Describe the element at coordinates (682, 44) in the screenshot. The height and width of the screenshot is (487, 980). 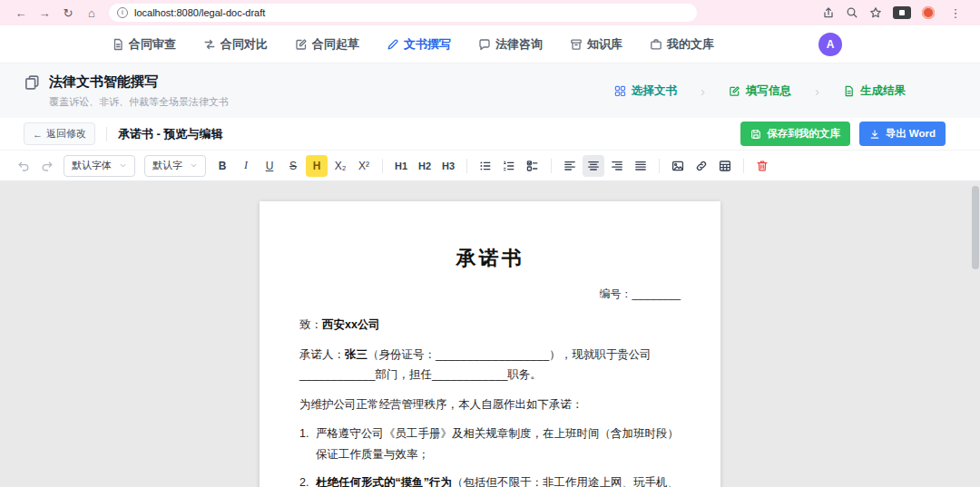
I see `tab-my-library: 我的文库` at that location.